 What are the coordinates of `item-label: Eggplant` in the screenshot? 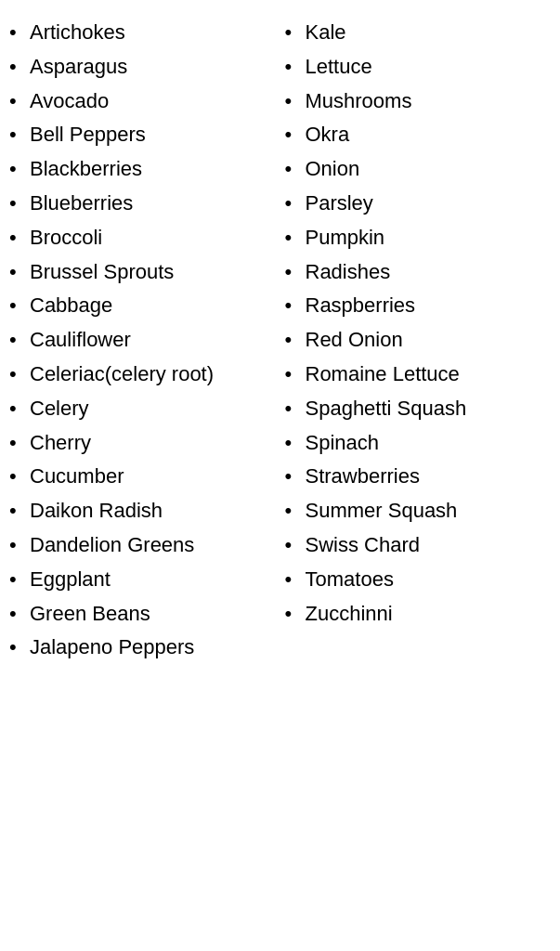 It's located at (152, 580).